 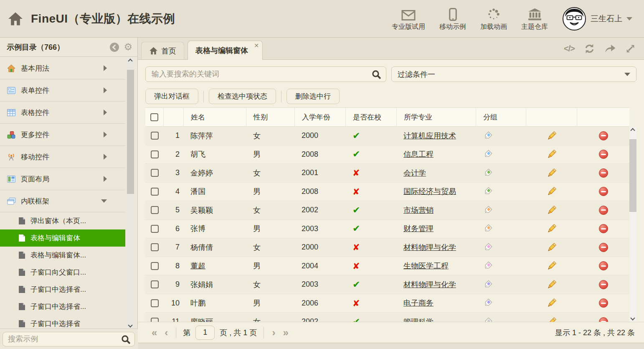 What do you see at coordinates (453, 18) in the screenshot?
I see `header-action: 移动示例` at bounding box center [453, 18].